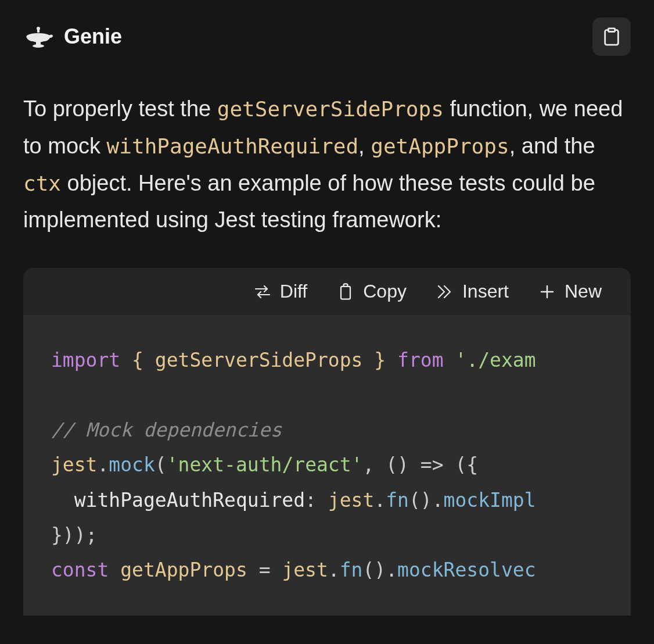  Describe the element at coordinates (189, 500) in the screenshot. I see `tok-prop: withPageAuthRequired` at that location.